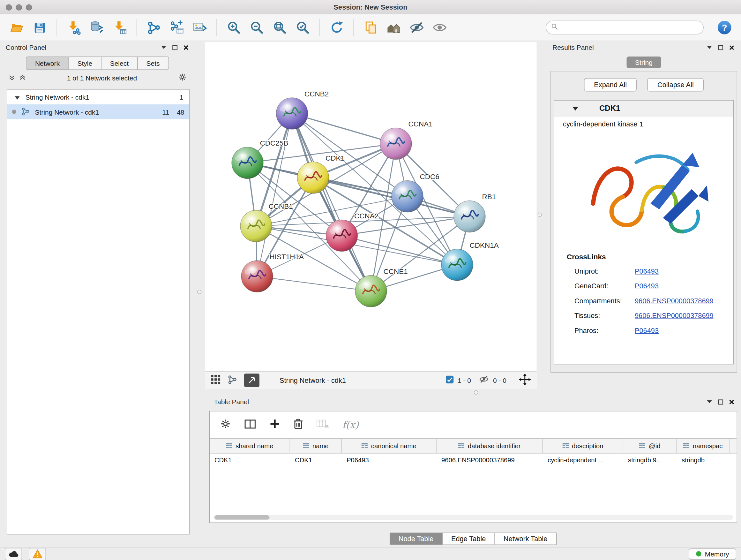  What do you see at coordinates (292, 114) in the screenshot?
I see `graph-node-ccnb2` at bounding box center [292, 114].